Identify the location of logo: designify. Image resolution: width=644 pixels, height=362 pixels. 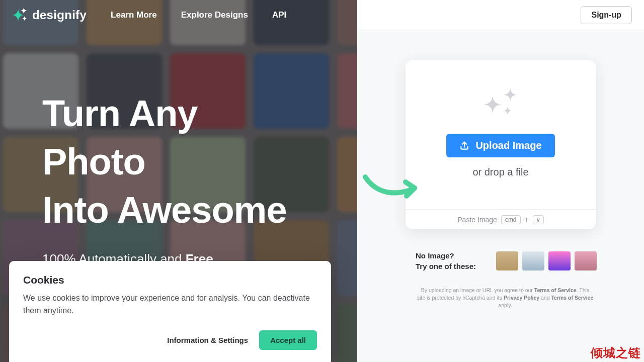
(49, 15).